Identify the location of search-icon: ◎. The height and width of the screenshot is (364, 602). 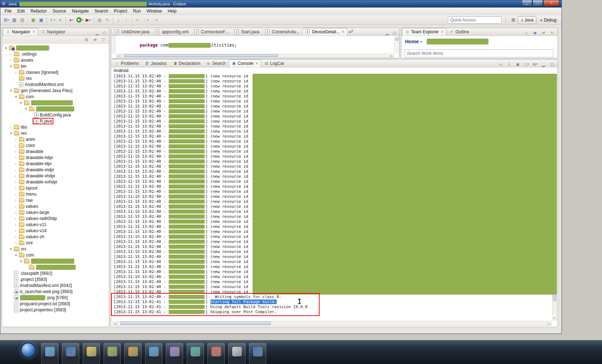
(100, 20).